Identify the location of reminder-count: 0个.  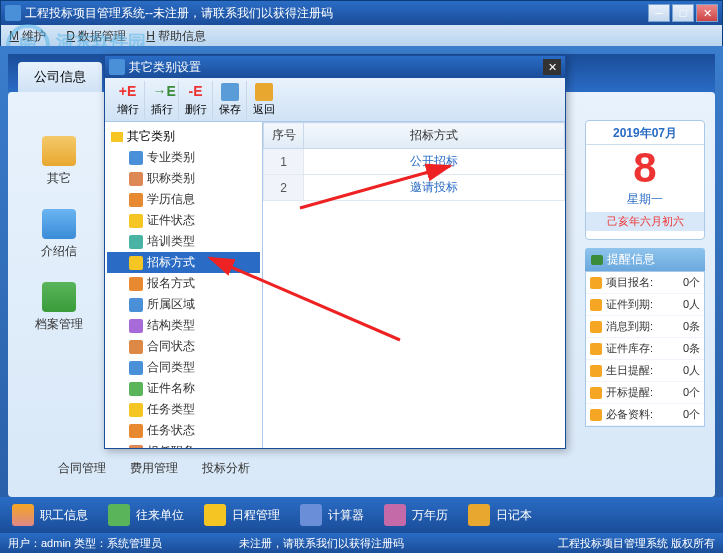
(692, 414).